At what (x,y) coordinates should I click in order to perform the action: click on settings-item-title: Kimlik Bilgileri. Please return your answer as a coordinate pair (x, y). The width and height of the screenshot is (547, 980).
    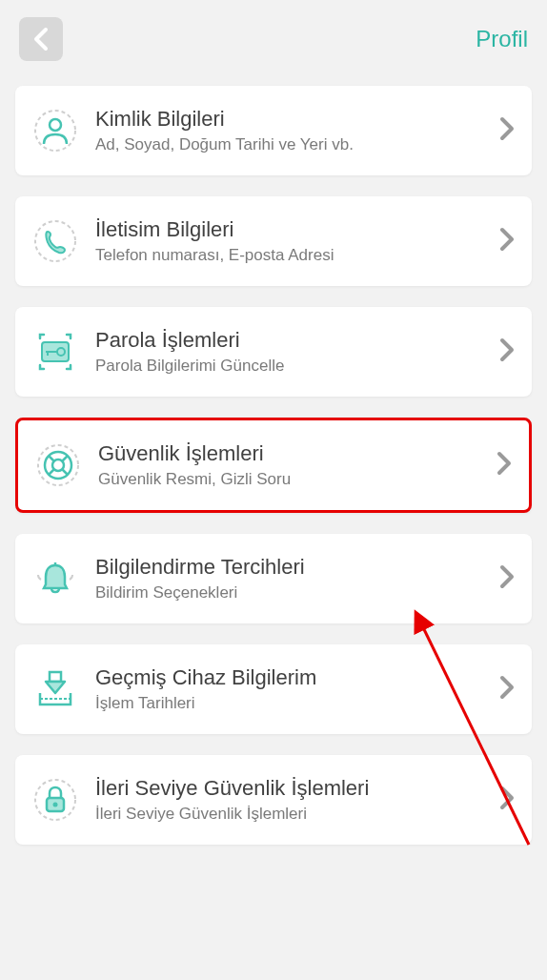
    Looking at the image, I should click on (297, 119).